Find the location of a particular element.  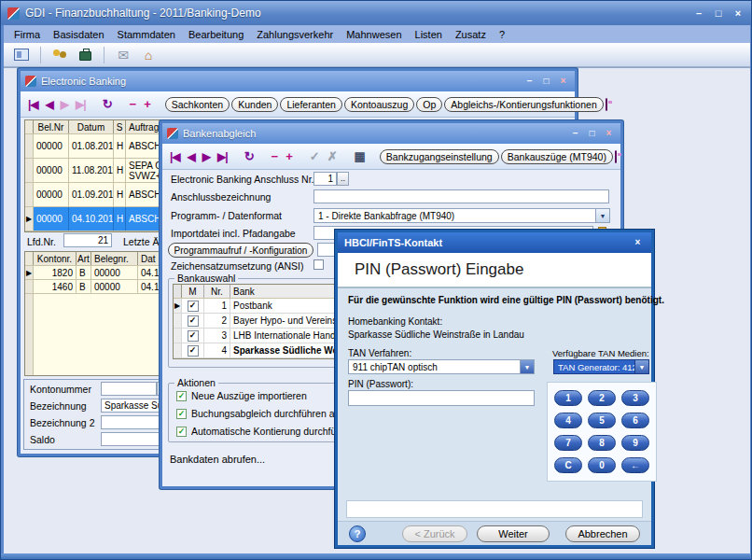

eb-close-button: × is located at coordinates (564, 81).